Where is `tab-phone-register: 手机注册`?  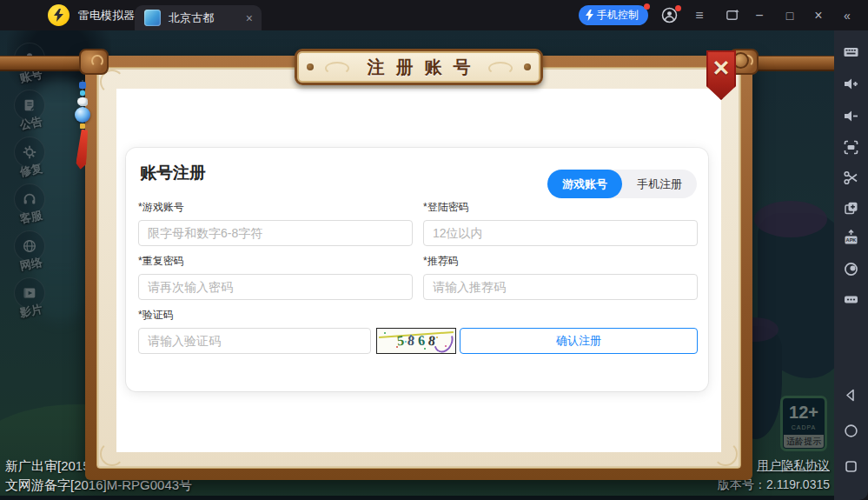 tab-phone-register: 手机注册 is located at coordinates (659, 184).